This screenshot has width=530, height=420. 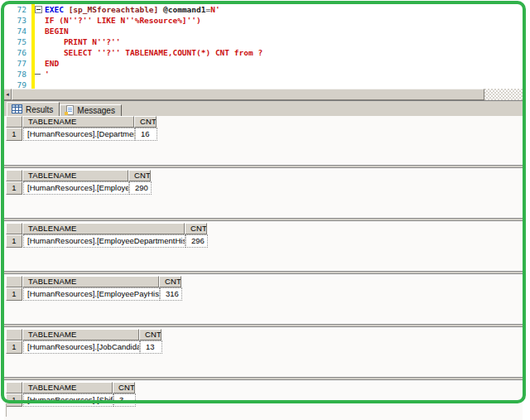 I want to click on region-end-icon, so click(x=36, y=75).